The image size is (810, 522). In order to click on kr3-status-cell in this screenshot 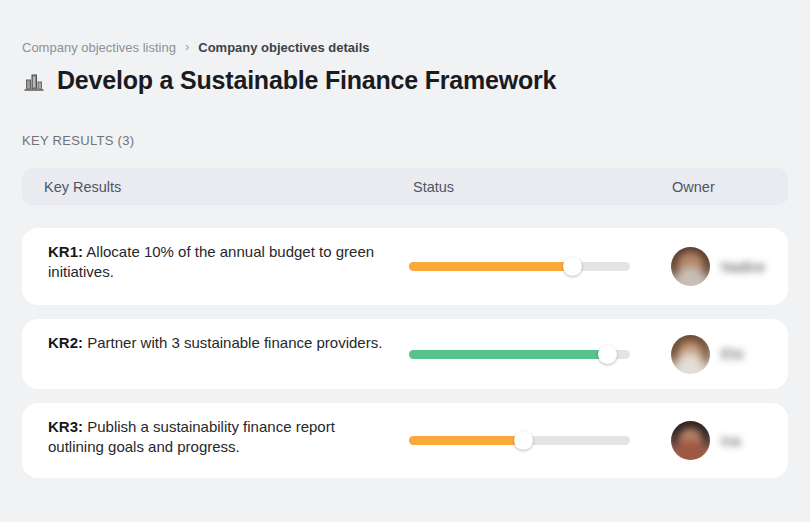, I will do `click(520, 440)`.